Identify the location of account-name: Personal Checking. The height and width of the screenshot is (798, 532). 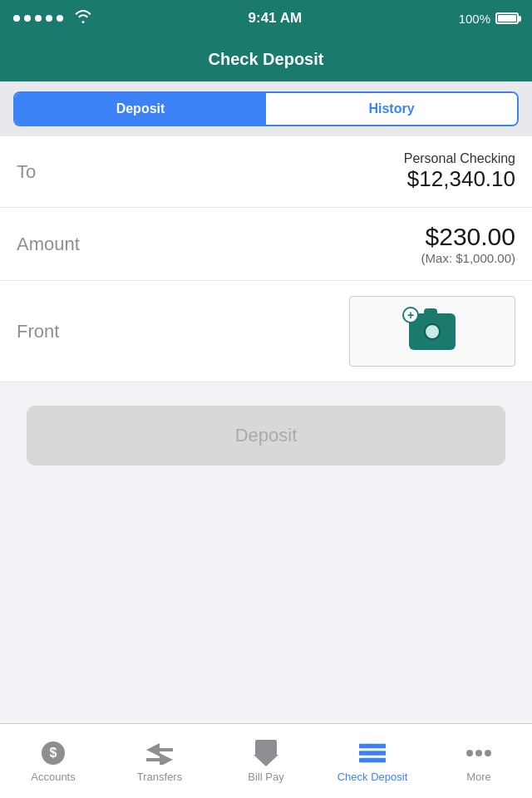
(460, 159).